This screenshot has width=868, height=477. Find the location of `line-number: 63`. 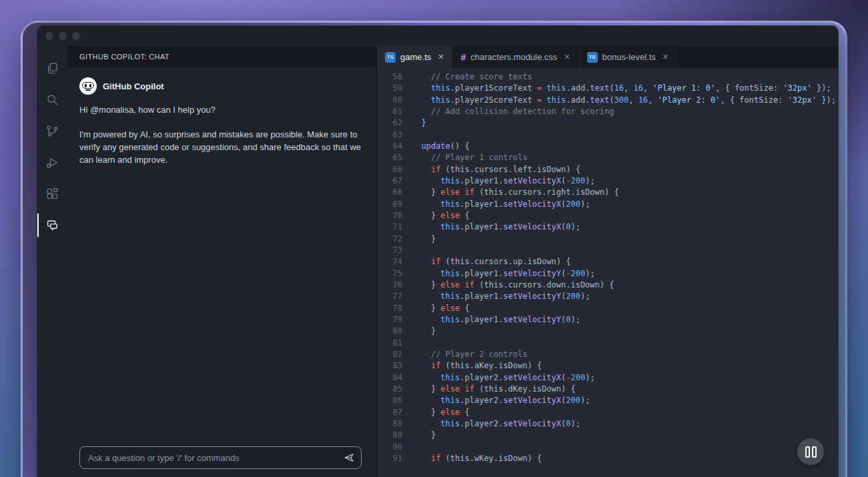

line-number: 63 is located at coordinates (390, 135).